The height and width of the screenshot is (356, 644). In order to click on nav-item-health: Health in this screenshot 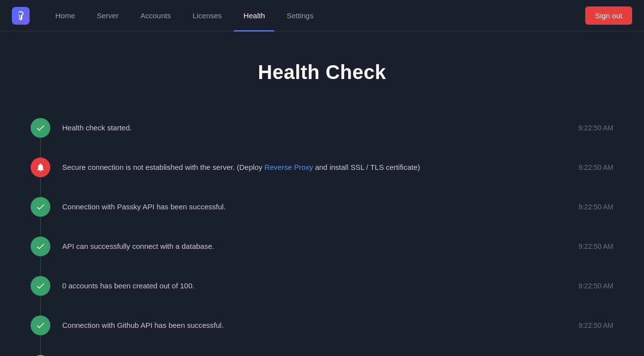, I will do `click(254, 16)`.